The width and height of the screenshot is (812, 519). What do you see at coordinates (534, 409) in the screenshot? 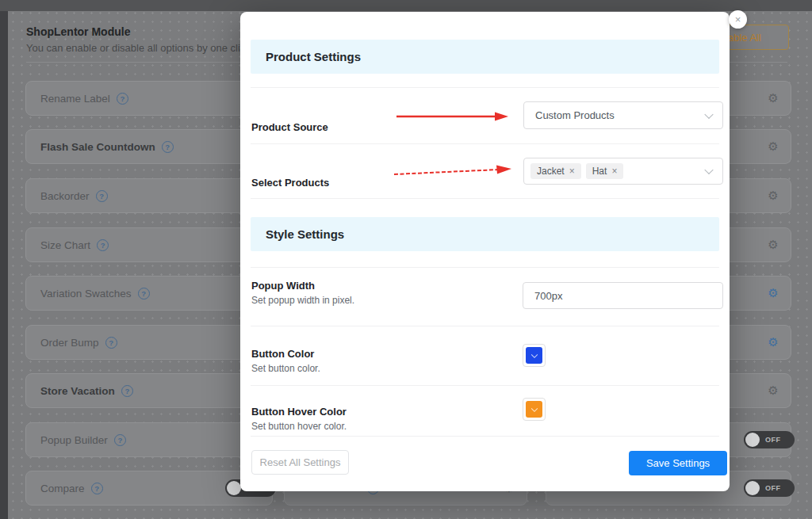
I see `button-hover-color-picker` at bounding box center [534, 409].